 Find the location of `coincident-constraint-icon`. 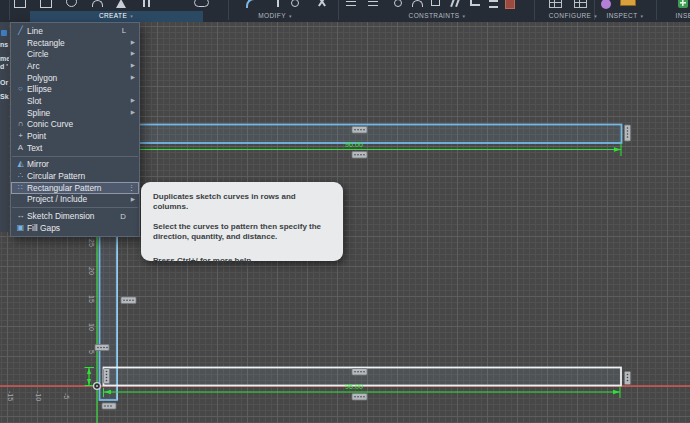

coincident-constraint-icon is located at coordinates (373, 3).